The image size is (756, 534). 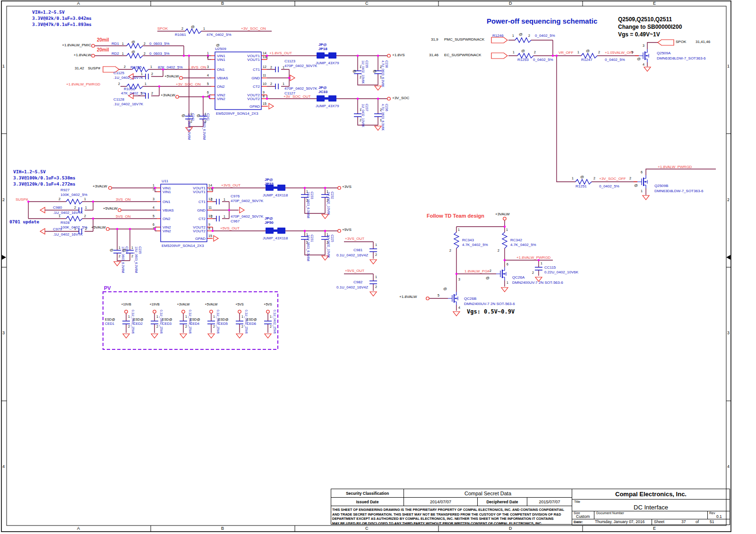 I want to click on value: 0.22U_0402_10V6K, so click(x=561, y=272).